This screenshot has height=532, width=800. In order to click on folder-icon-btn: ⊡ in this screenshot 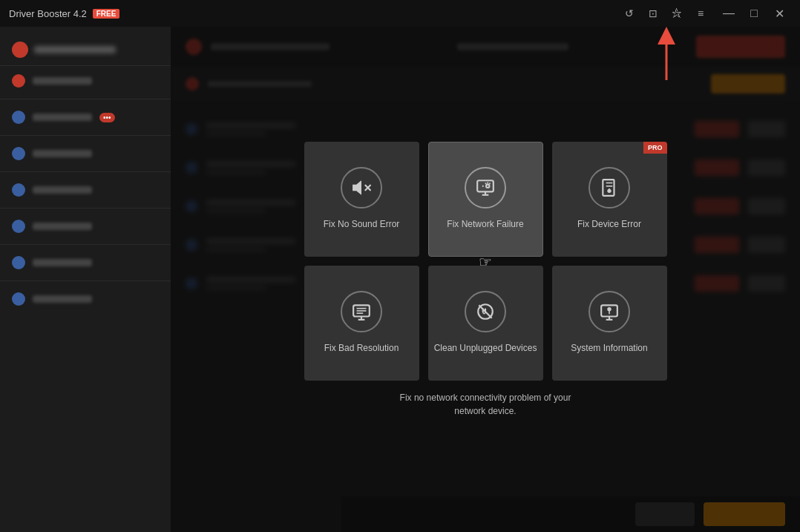, I will do `click(653, 13)`.